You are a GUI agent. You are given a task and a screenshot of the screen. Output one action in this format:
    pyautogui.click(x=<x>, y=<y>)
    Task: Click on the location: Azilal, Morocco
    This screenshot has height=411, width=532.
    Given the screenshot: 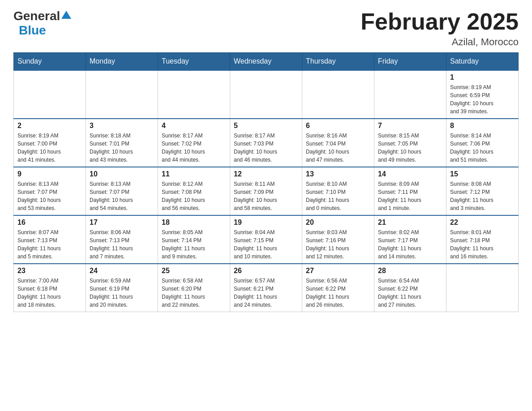 What is the action you would take?
    pyautogui.click(x=440, y=42)
    